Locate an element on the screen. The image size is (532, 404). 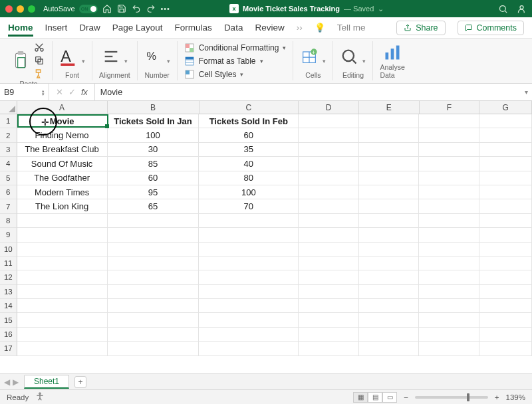
search-icon is located at coordinates (503, 9).